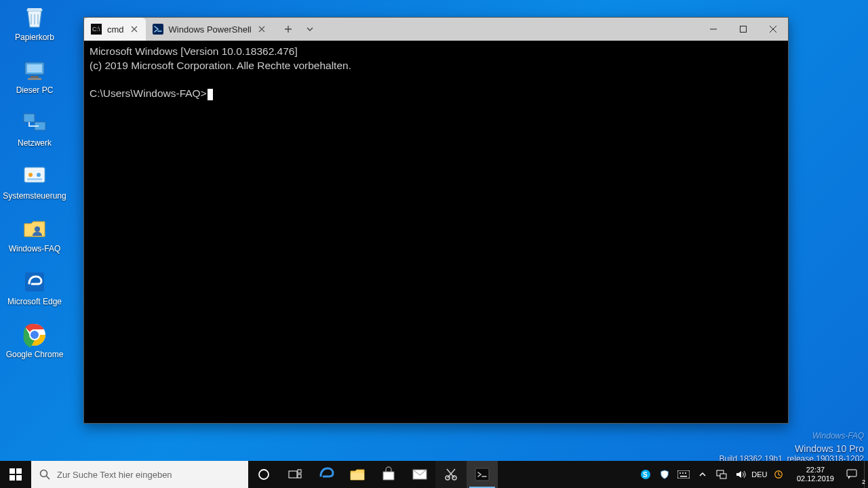 This screenshot has width=868, height=488. I want to click on desktop-icon-systemsteuerung: Systemsteuerung, so click(35, 182).